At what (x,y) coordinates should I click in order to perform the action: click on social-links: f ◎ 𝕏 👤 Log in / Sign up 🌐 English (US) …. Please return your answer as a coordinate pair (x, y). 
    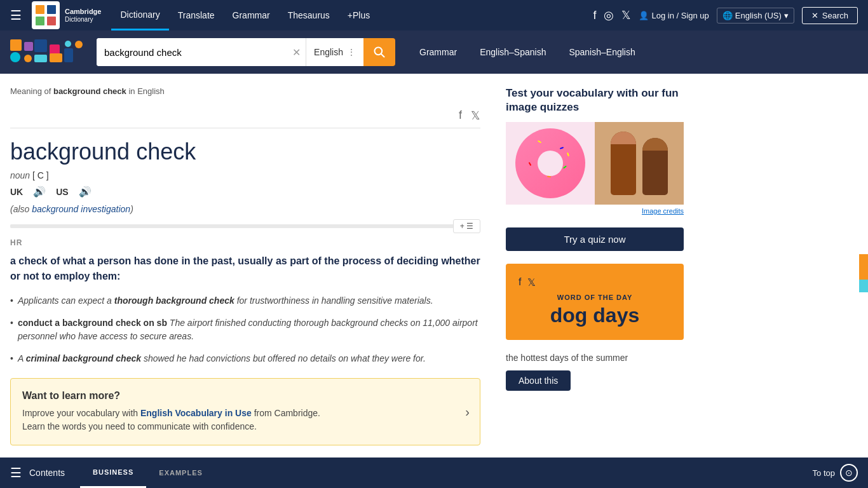
    Looking at the image, I should click on (726, 15).